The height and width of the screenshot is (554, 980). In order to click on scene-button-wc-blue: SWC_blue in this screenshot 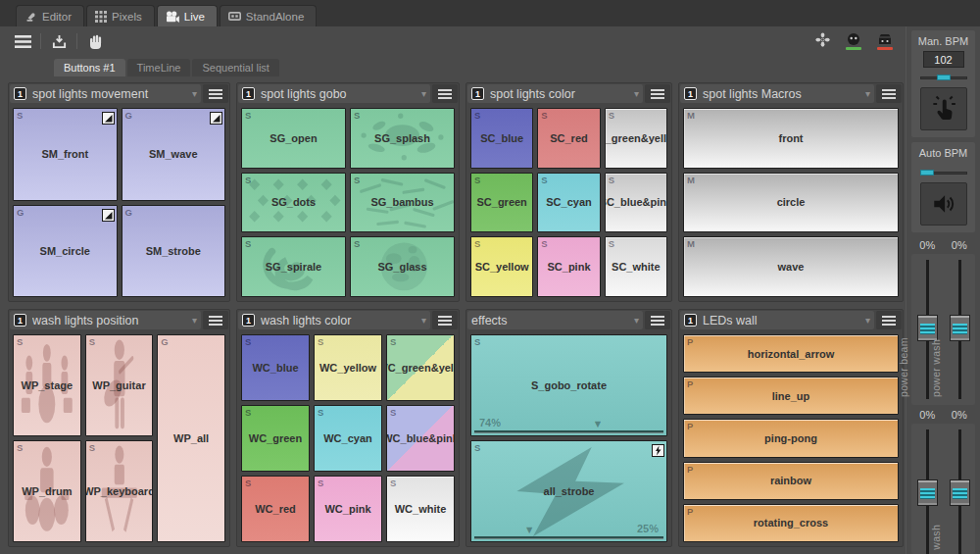, I will do `click(275, 368)`.